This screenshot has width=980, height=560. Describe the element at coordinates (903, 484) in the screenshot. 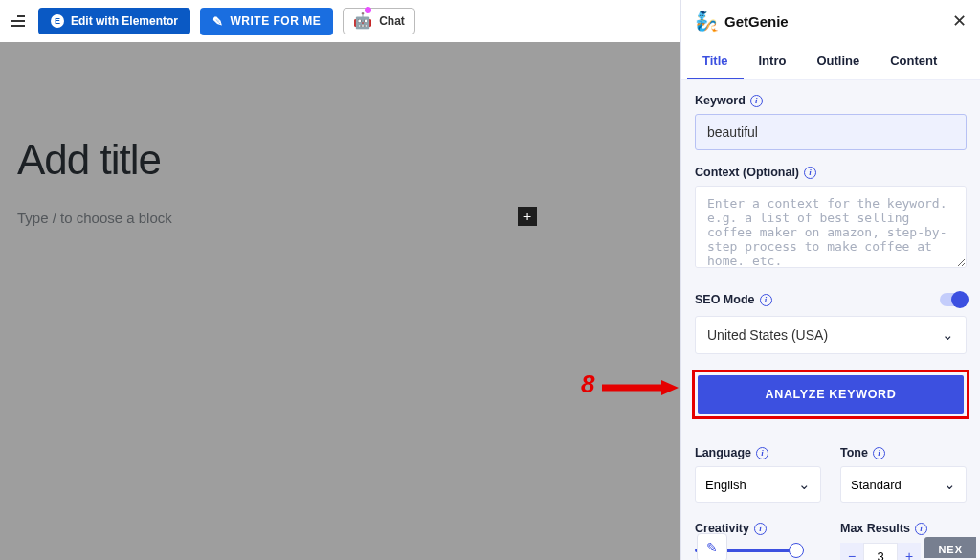

I see `tone-select: Standard ⌄` at that location.